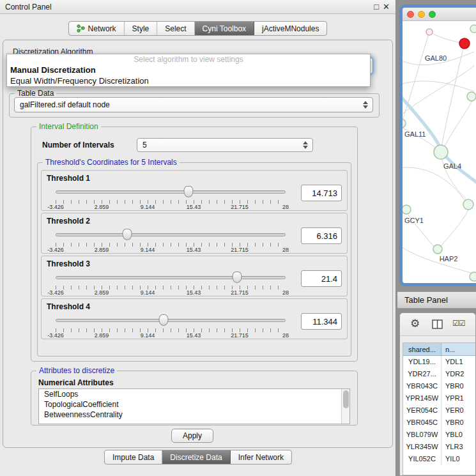 This screenshot has width=476, height=476. I want to click on table-cell: YDR27..., so click(422, 374).